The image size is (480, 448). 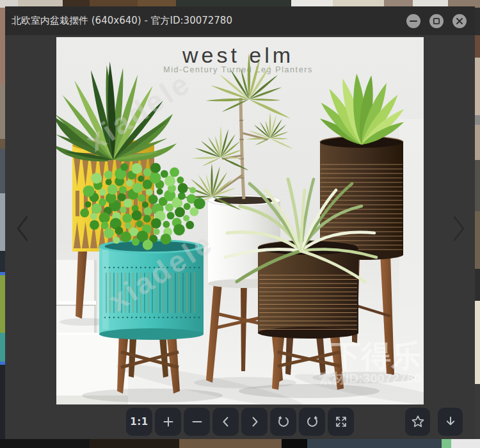 I want to click on zoom-in-button, so click(x=168, y=422).